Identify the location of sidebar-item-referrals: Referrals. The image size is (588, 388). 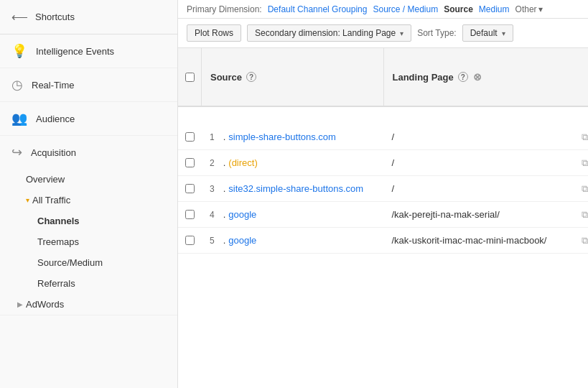
(89, 283).